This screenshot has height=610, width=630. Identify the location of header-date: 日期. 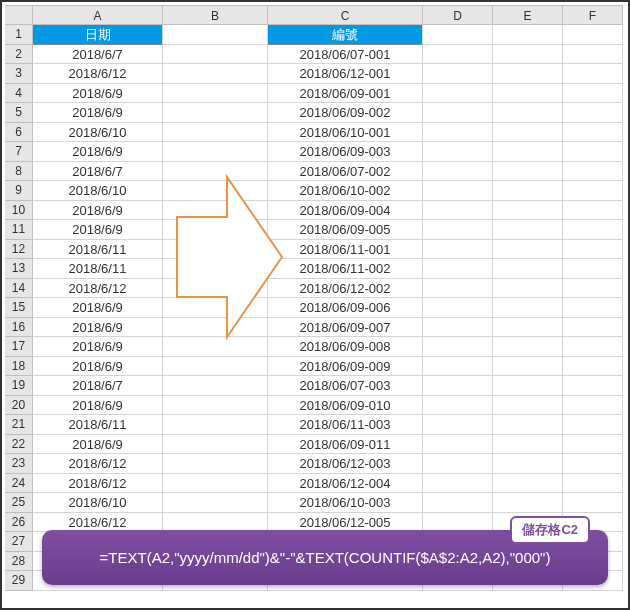
(98, 35).